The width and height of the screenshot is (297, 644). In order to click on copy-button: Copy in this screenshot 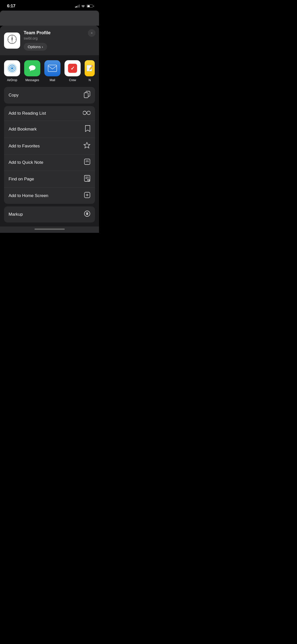, I will do `click(49, 95)`.